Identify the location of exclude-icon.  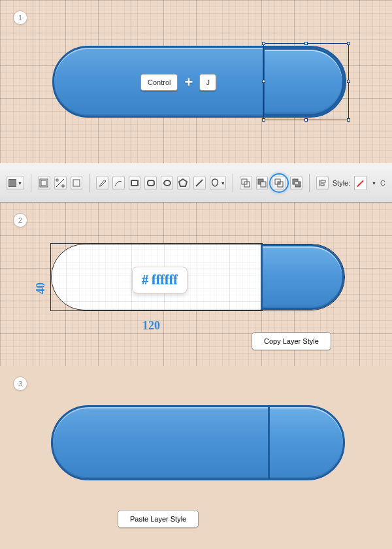
(297, 183).